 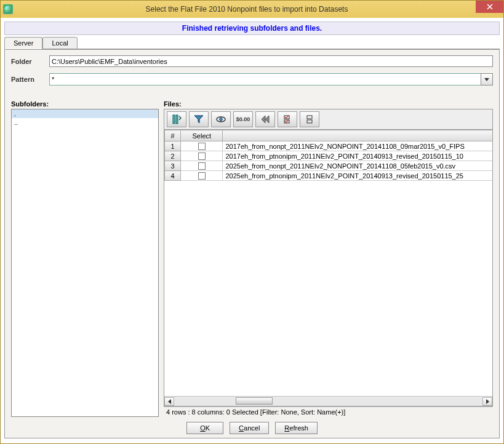 I want to click on select-all-icon, so click(x=287, y=119).